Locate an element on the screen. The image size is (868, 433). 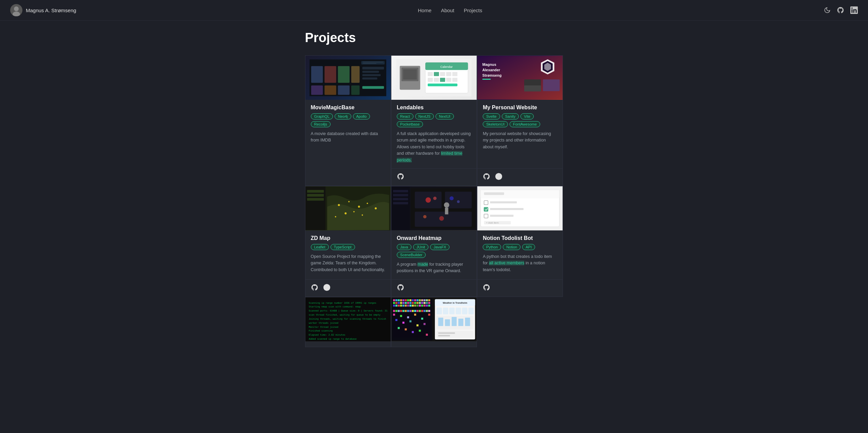
nav-projects-link: Projects is located at coordinates (473, 10).